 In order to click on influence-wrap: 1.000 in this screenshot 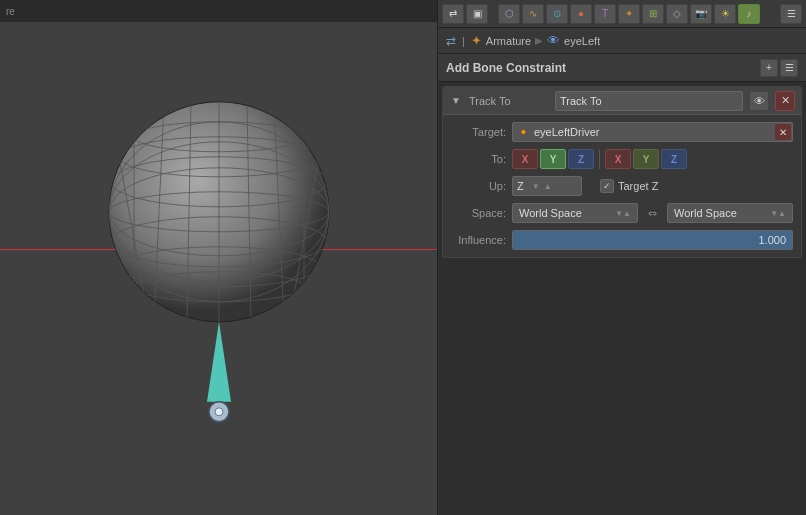, I will do `click(652, 240)`.